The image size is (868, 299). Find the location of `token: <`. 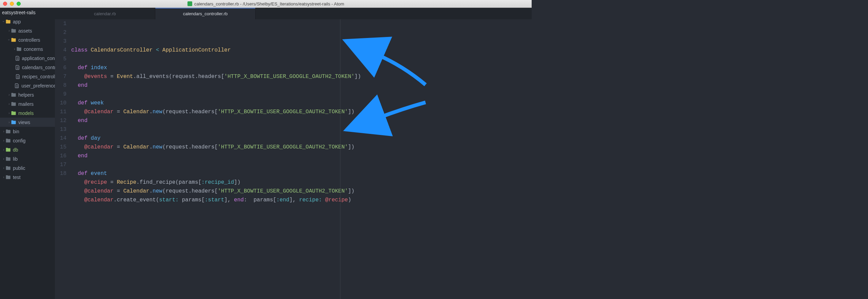

token: < is located at coordinates (157, 50).